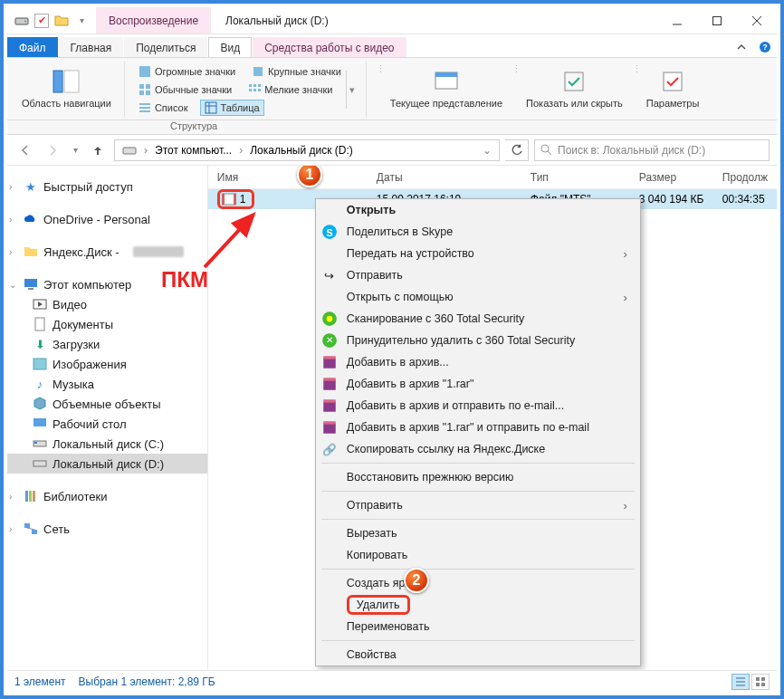  I want to click on search-icon, so click(547, 150).